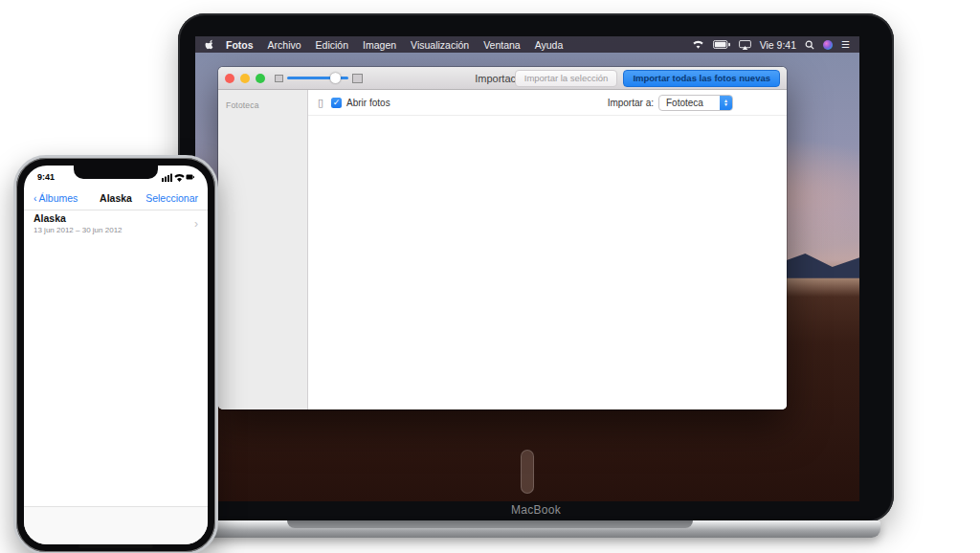 Image resolution: width=980 pixels, height=553 pixels. Describe the element at coordinates (337, 103) in the screenshot. I see `open-photos-checkbox: ✓` at that location.